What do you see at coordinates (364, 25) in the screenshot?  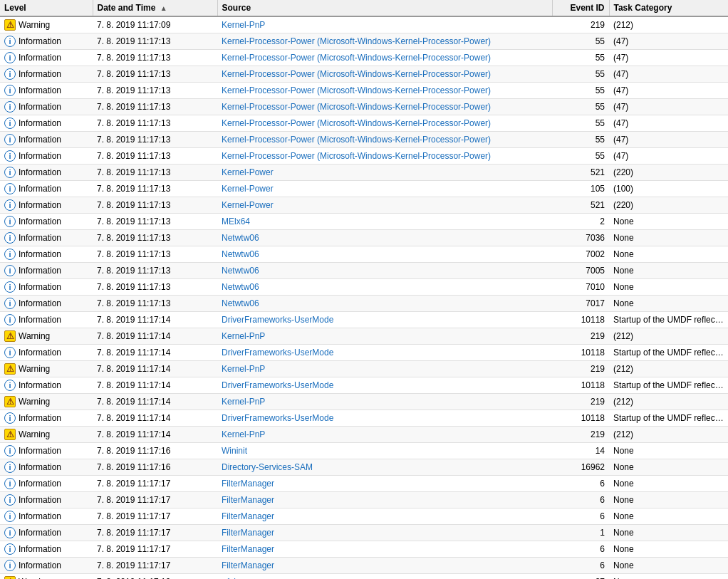 I see `table-row: ⚠Warning7. 8. 2019 11:17:09Kernel-PnP219…` at bounding box center [364, 25].